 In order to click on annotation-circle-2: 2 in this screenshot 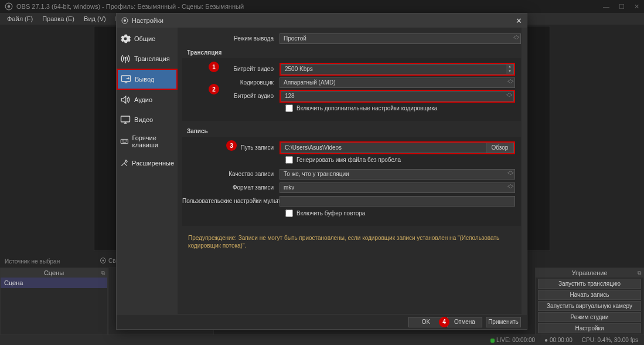, I will do `click(214, 89)`.